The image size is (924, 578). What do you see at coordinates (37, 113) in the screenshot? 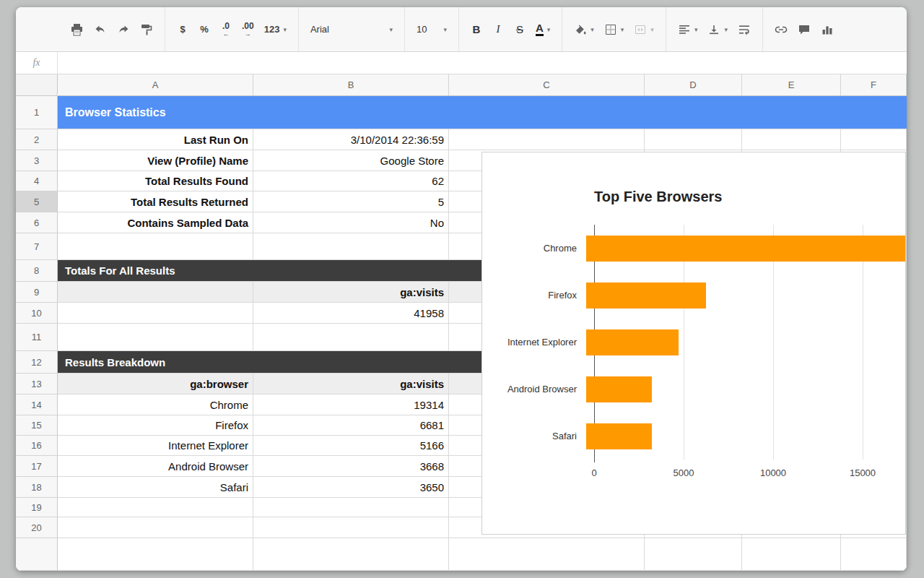
I see `row-header-1: 1` at bounding box center [37, 113].